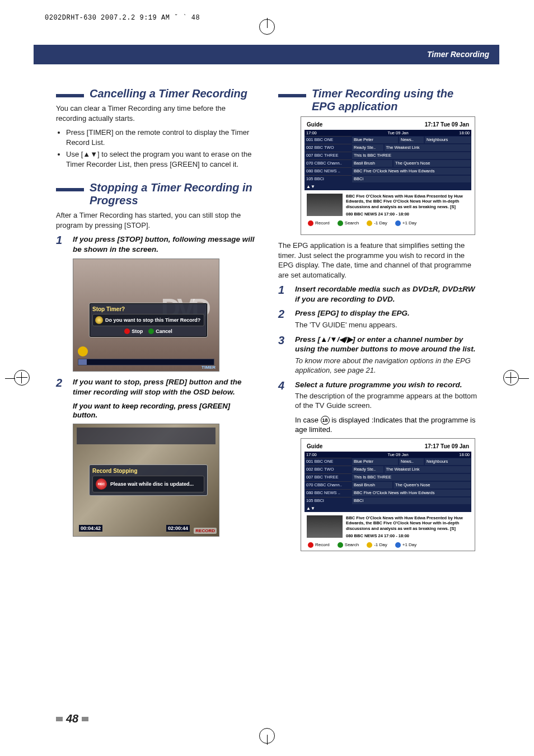  What do you see at coordinates (133, 331) in the screenshot?
I see `stop-button: Stop` at bounding box center [133, 331].